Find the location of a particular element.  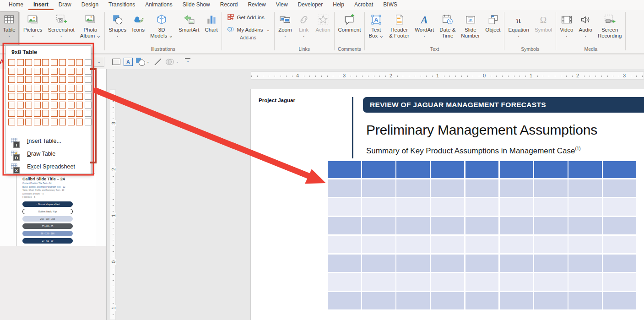

table-grid-cell-r3c8 is located at coordinates (71, 80).